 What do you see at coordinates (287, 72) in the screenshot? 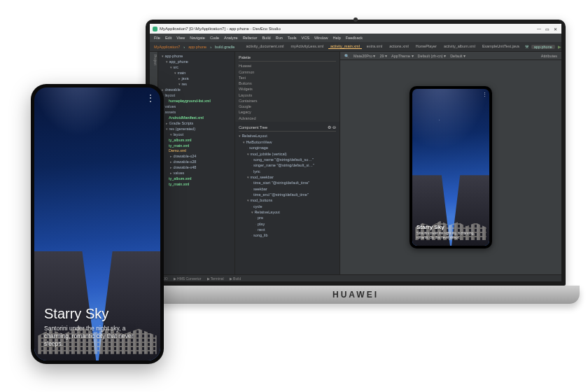
I see `palette-group: Common` at bounding box center [287, 72].